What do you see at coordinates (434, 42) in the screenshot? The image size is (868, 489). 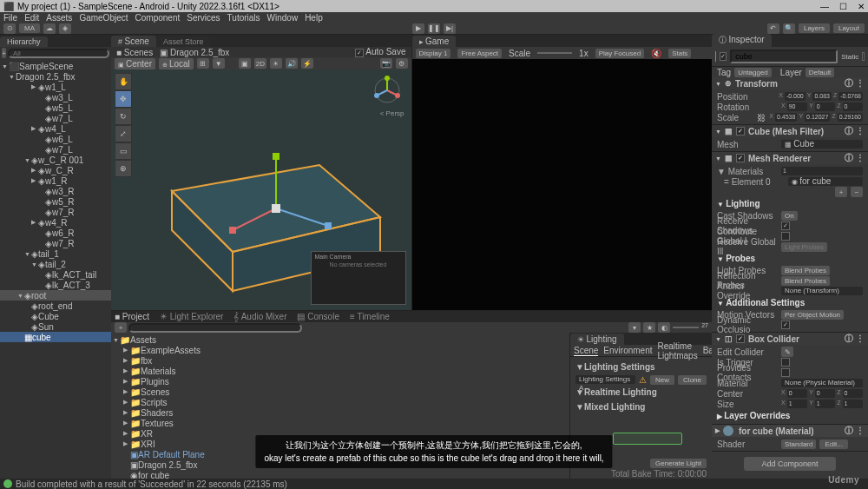 I see `tab-game: ▸ Game` at bounding box center [434, 42].